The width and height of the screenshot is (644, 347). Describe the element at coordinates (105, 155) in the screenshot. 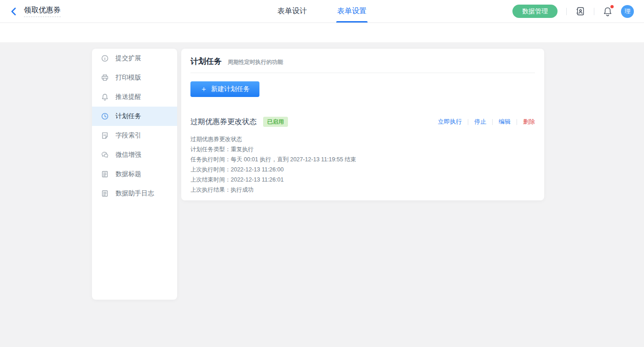

I see `wechat-icon` at that location.